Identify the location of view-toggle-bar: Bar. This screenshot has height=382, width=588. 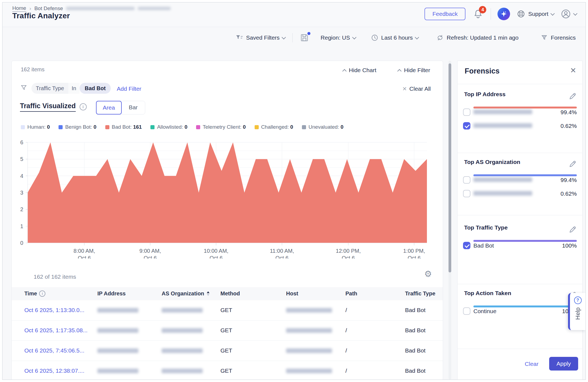
(133, 107).